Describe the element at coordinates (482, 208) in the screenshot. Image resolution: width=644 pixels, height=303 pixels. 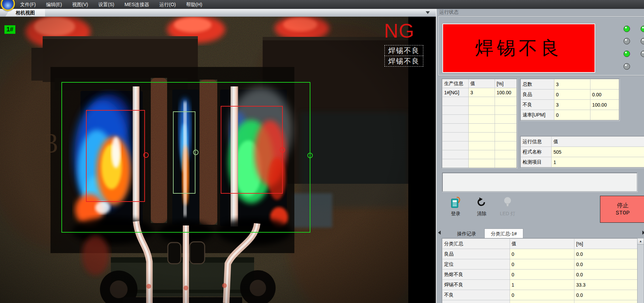
I see `clear-button: 清除` at that location.